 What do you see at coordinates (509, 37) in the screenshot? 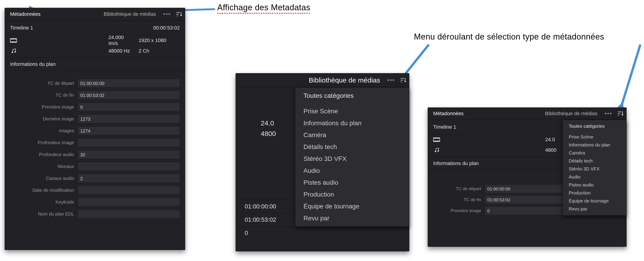
I see `annotation-text: Menu déroulant de sélection type de méta…` at bounding box center [509, 37].